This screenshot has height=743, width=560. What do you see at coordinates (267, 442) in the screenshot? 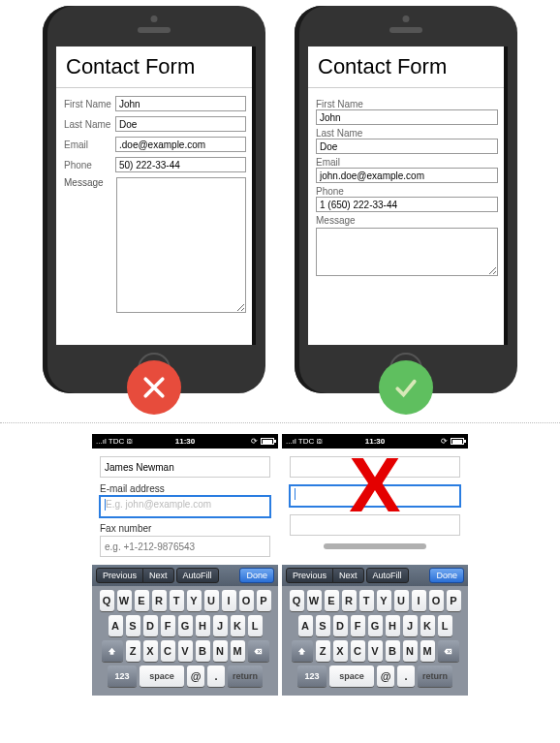
I see `battery-icon` at bounding box center [267, 442].